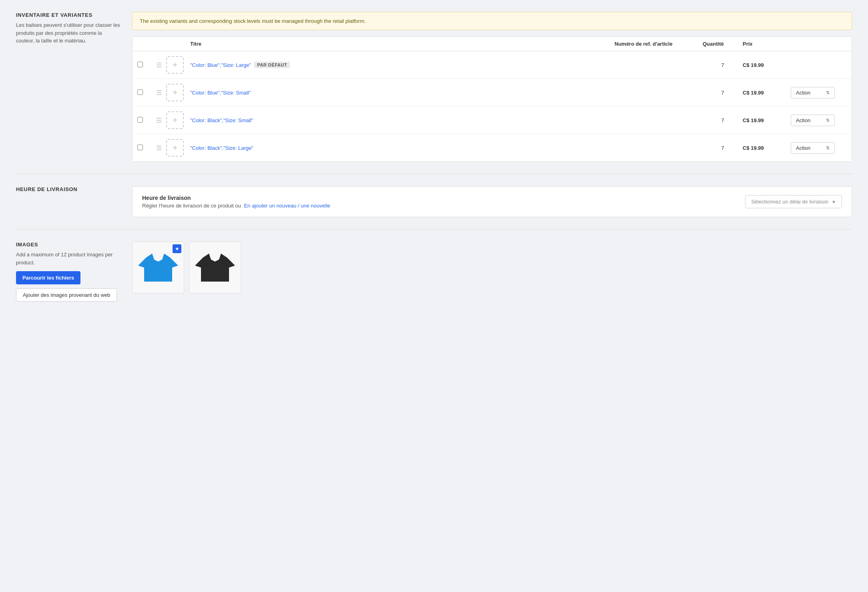 Image resolution: width=868 pixels, height=592 pixels. What do you see at coordinates (492, 268) in the screenshot?
I see `image-thumbnails: ★` at bounding box center [492, 268].